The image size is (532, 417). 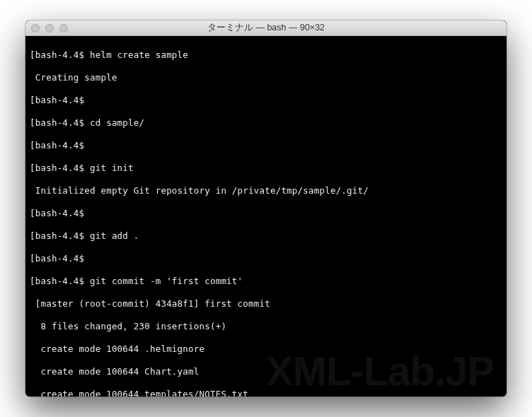 What do you see at coordinates (266, 349) in the screenshot?
I see `terminal-line: create mode 100644 .helmignore` at bounding box center [266, 349].